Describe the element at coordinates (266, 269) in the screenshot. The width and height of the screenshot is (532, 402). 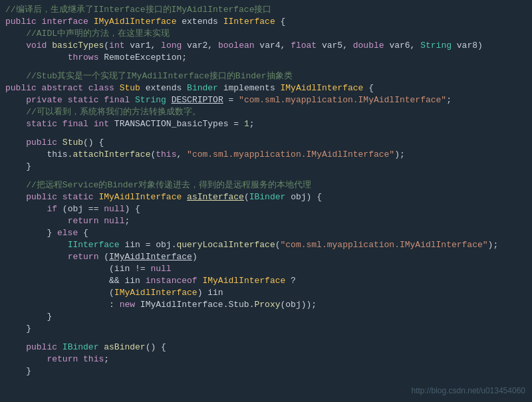
I see `code-line: (iin != null` at that location.